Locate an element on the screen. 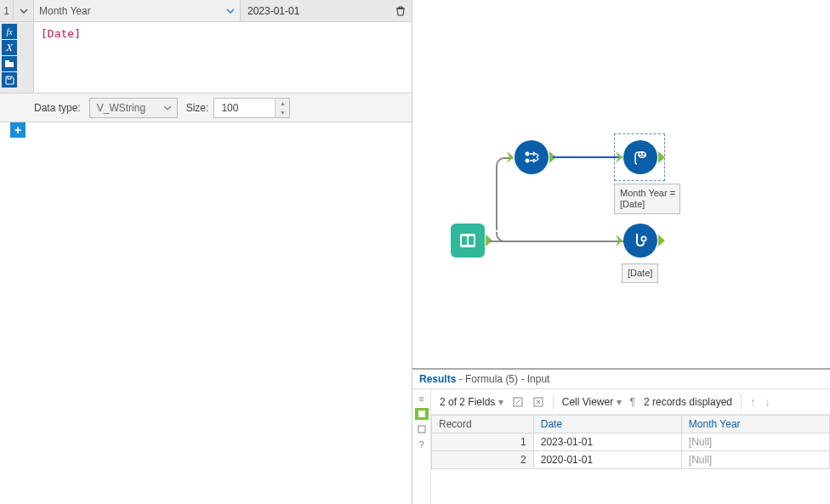 The height and width of the screenshot is (504, 830). data-preview-cell: 2023-01-01 is located at coordinates (315, 10).